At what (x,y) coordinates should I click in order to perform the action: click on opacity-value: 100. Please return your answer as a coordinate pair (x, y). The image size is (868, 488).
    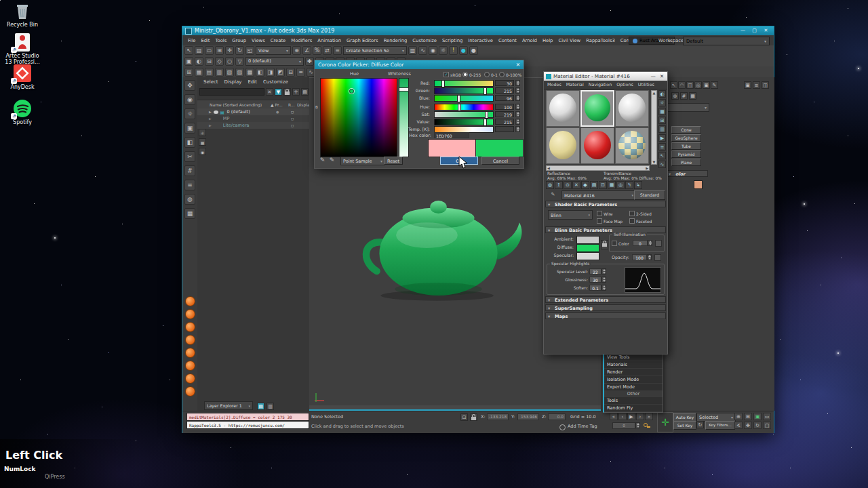
    Looking at the image, I should click on (639, 258).